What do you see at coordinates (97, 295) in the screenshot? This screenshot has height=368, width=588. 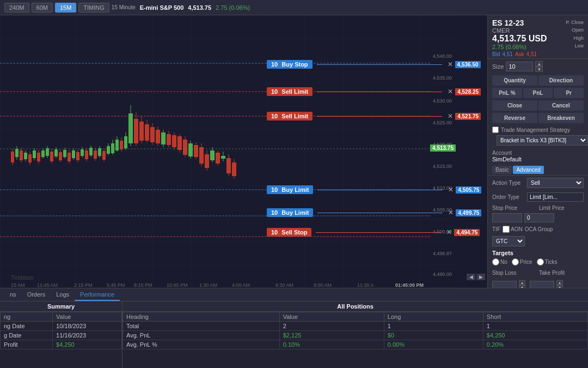 I see `tab-performance: Performance` at bounding box center [97, 295].